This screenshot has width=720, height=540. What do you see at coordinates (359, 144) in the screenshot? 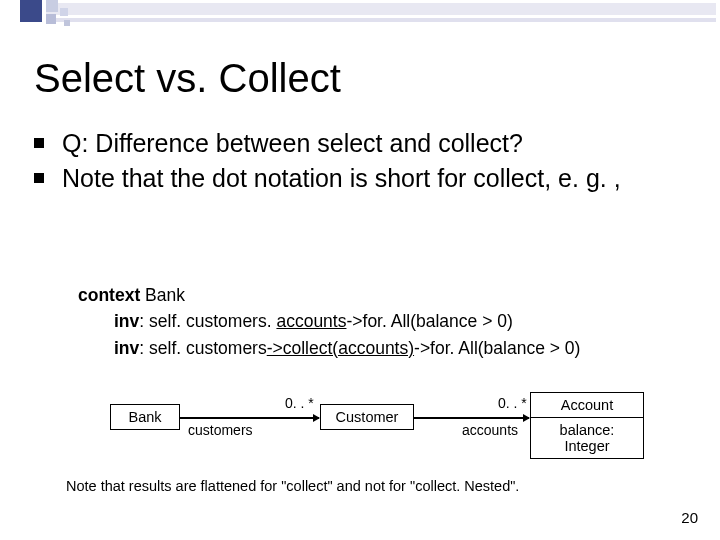
I see `bullet-item: Q: Difference between select and collect…` at bounding box center [359, 144].